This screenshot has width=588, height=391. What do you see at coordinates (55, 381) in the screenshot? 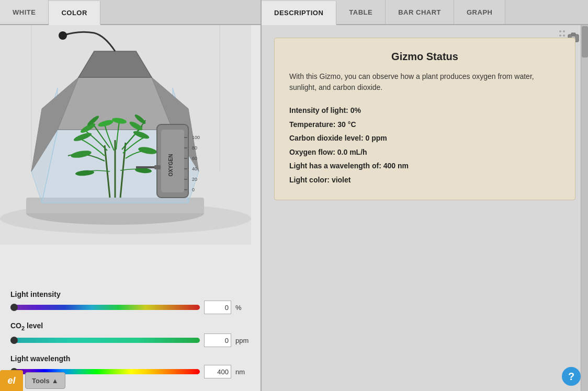
I see `tools-arrow-icon: ▲` at bounding box center [55, 381].